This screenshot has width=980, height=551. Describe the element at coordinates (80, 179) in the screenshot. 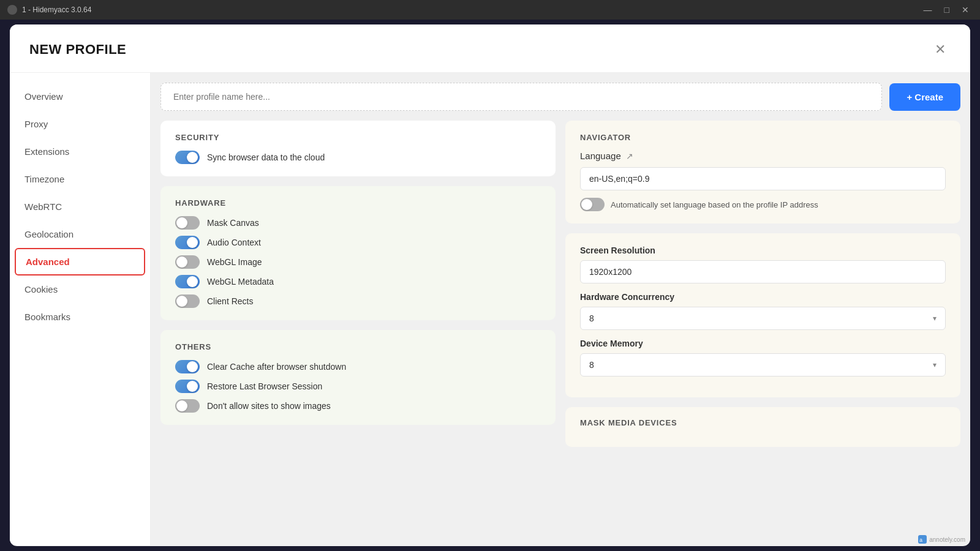

I see `sidebar-item-timezone: Timezone` at that location.